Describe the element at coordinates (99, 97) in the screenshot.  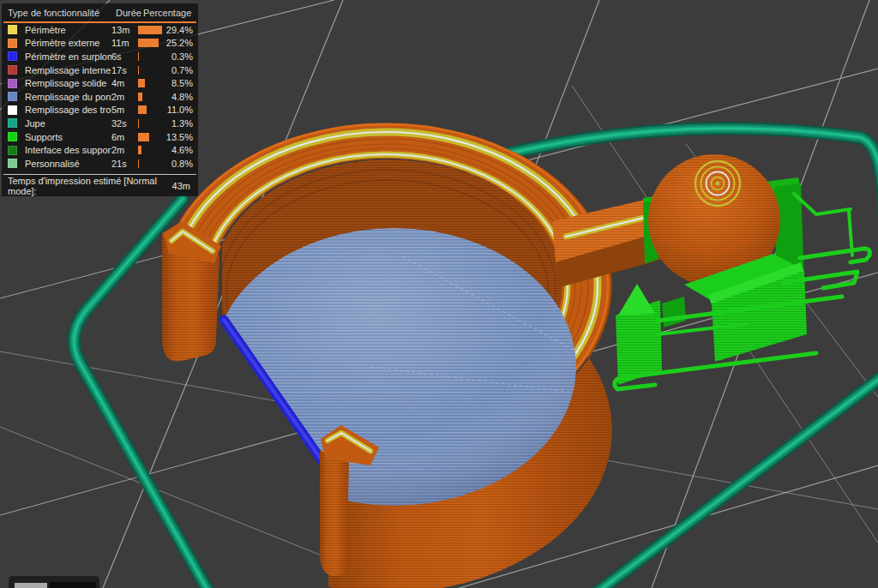
I see `legend-row-bridge-infill: Remplissage du pont 2m 4.8%` at that location.